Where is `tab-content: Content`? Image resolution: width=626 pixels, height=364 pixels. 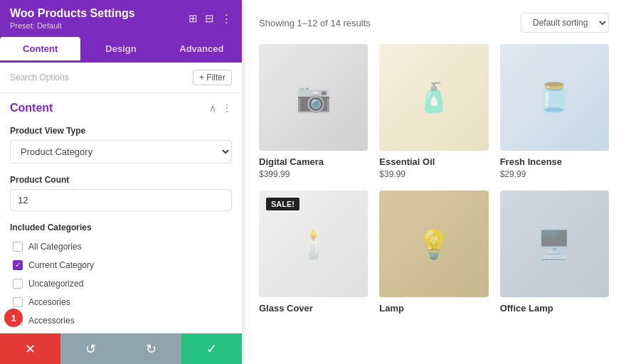 tab-content: Content is located at coordinates (40, 50).